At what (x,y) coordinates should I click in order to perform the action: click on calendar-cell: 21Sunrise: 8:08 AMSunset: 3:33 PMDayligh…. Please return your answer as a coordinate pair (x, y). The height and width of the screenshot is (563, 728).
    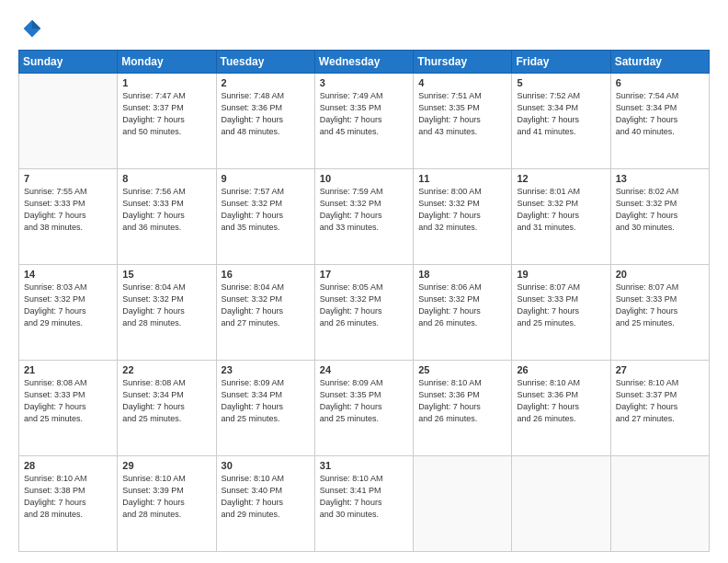
    Looking at the image, I should click on (68, 408).